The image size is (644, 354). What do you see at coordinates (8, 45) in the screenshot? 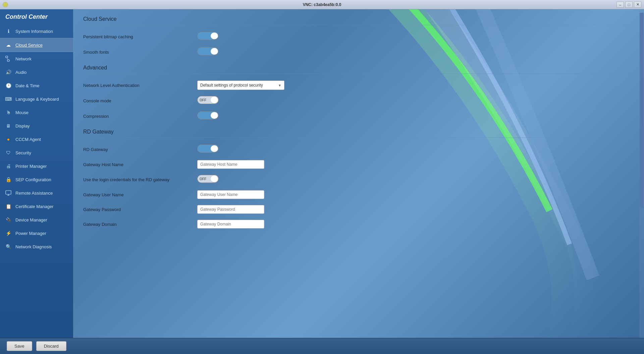
I see `cloud-icon: ☁` at bounding box center [8, 45].